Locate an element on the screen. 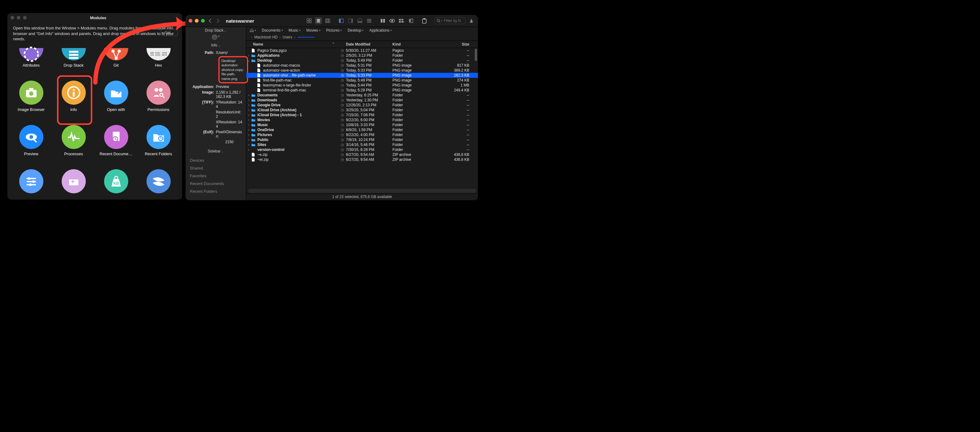 The width and height of the screenshot is (980, 432). search-box: ▾ is located at coordinates (450, 21).